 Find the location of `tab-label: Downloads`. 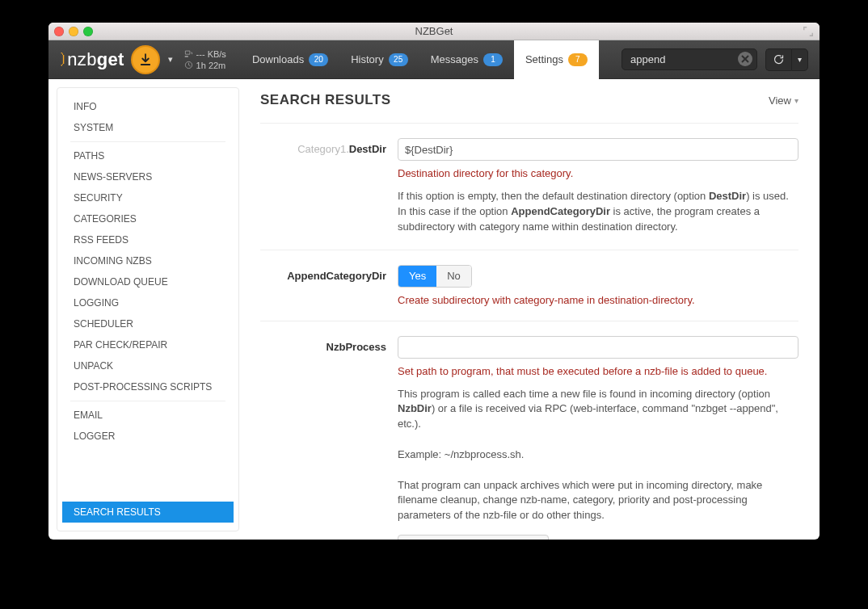

tab-label: Downloads is located at coordinates (278, 60).